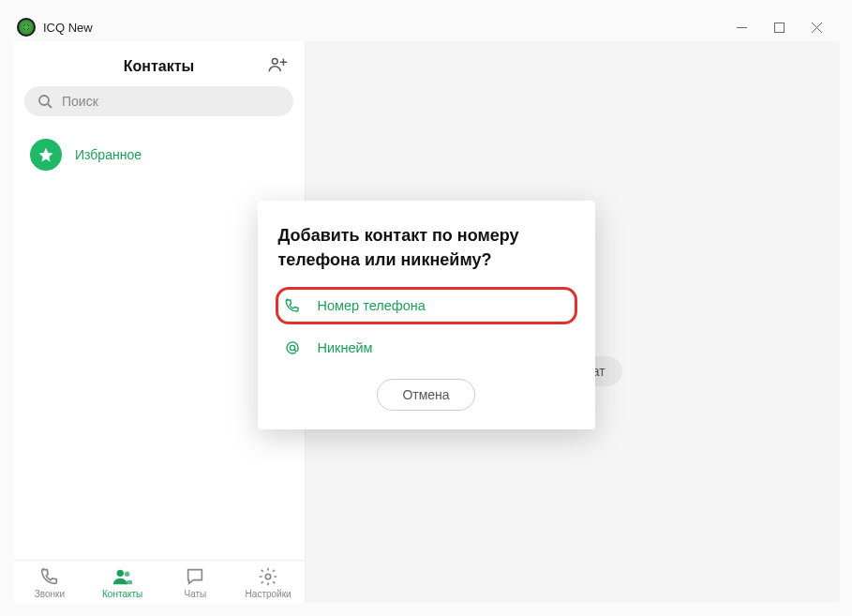  Describe the element at coordinates (371, 306) in the screenshot. I see `phone-option-label: Номер телефона` at that location.